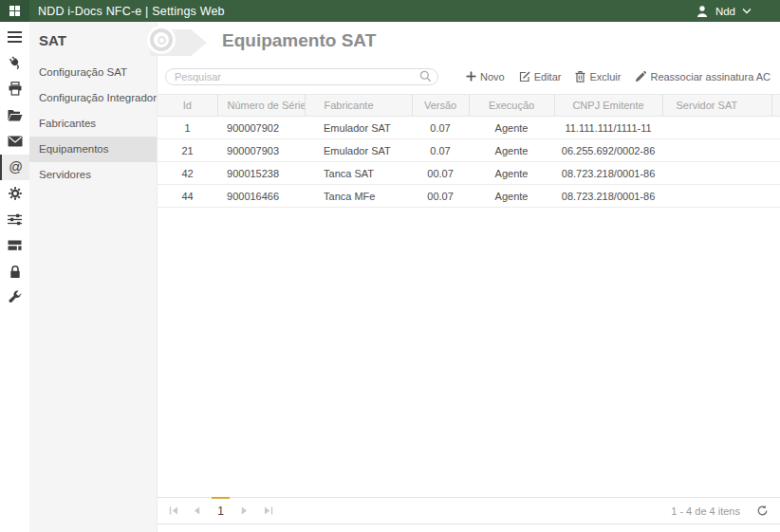 Image resolution: width=780 pixels, height=532 pixels. What do you see at coordinates (469, 151) in the screenshot?
I see `table-row: 21900007903Emulador SAT0.07Agente06.255.…` at bounding box center [469, 151].